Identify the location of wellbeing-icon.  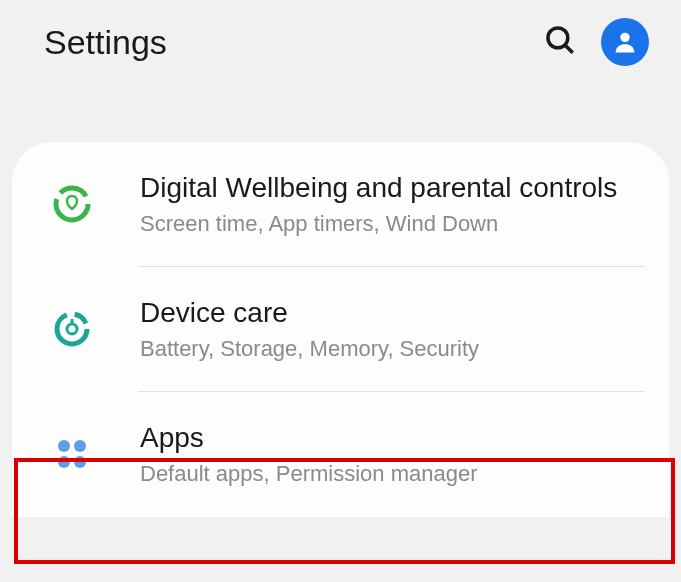
(72, 204).